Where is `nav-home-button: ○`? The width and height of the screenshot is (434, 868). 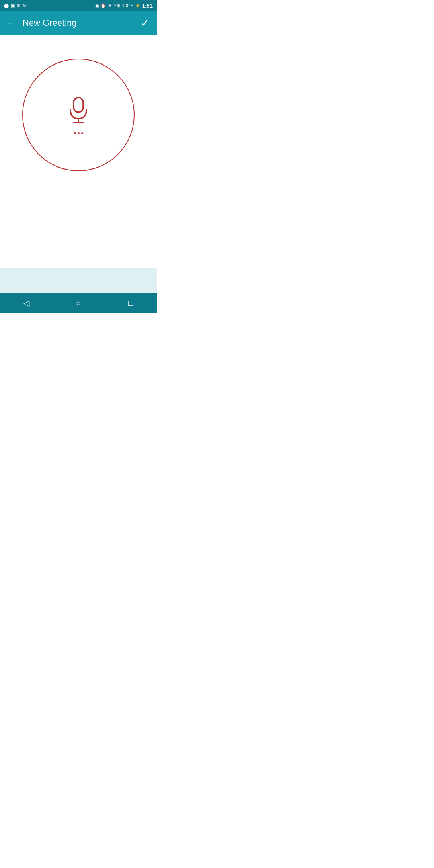
nav-home-button: ○ is located at coordinates (78, 303).